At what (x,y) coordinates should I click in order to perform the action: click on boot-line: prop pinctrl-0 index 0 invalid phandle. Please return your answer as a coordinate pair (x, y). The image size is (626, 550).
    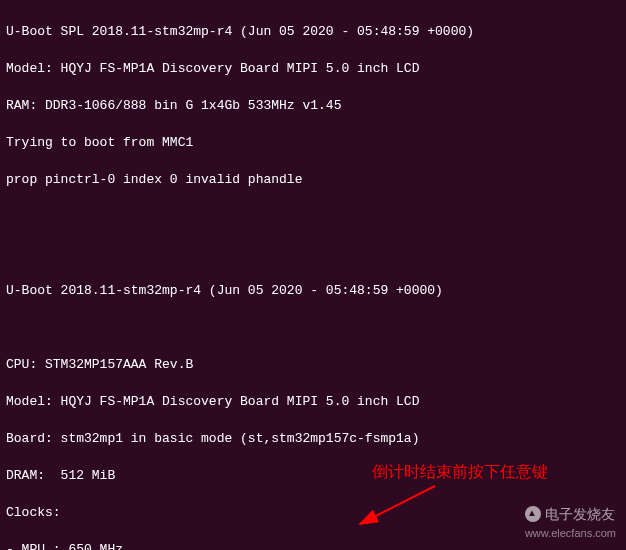
    Looking at the image, I should click on (313, 180).